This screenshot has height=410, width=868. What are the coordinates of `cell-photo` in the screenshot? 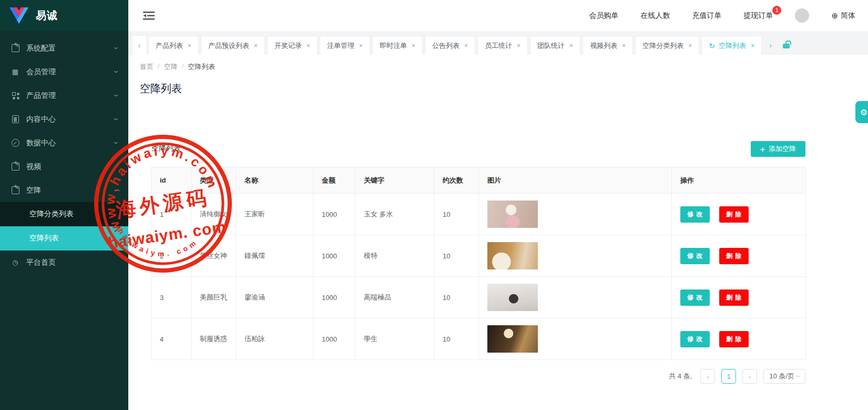 It's located at (575, 339).